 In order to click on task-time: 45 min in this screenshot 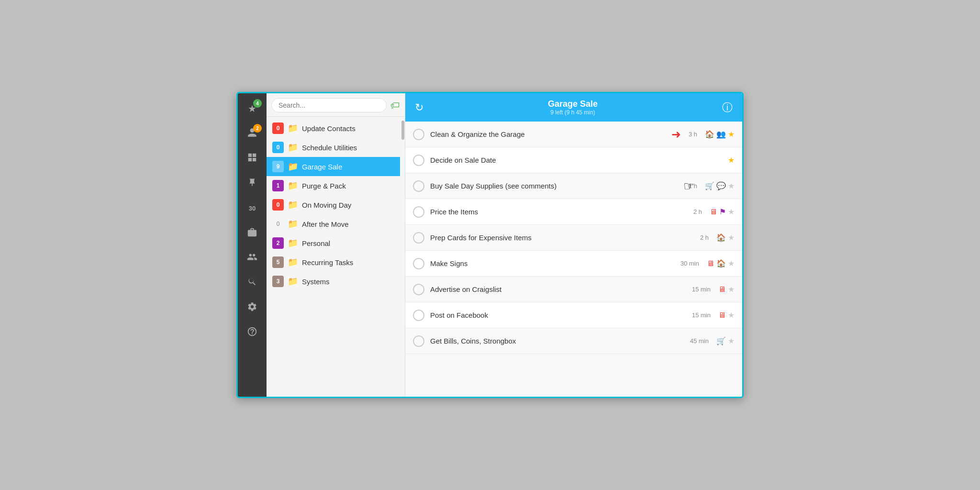, I will do `click(700, 341)`.